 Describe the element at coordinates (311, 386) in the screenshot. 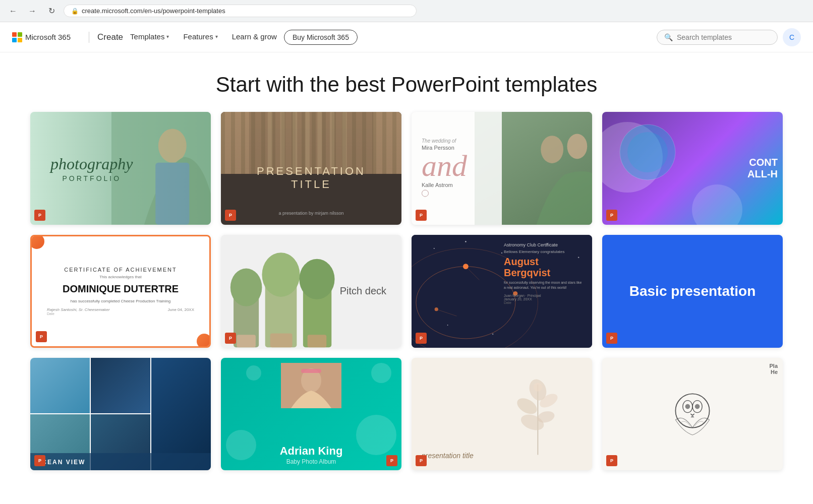

I see `baby-photo-frame` at that location.